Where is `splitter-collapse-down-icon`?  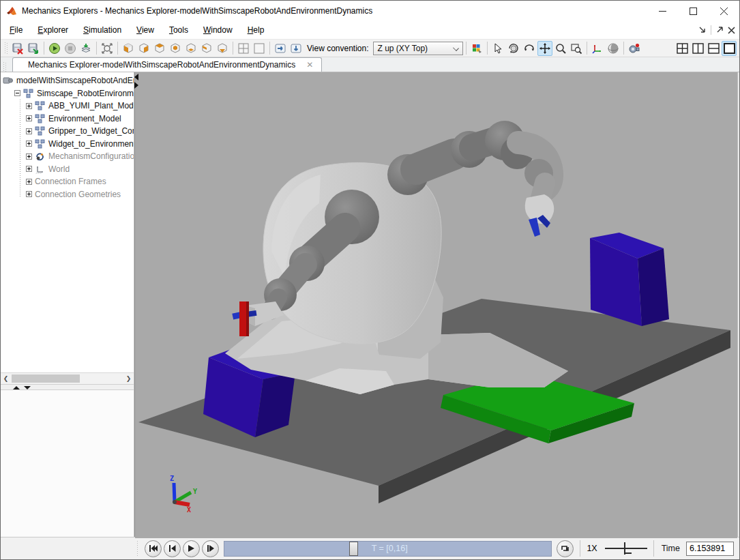
splitter-collapse-down-icon is located at coordinates (27, 387).